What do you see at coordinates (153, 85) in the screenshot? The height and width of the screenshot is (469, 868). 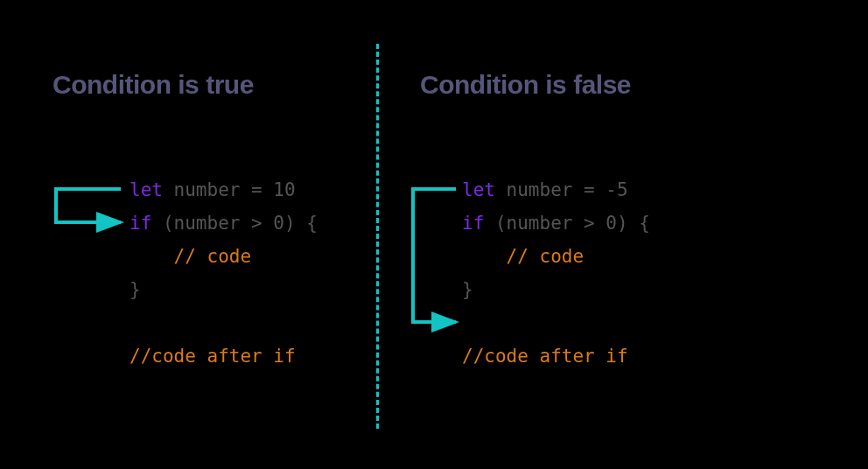 I see `heading-true: Condition is true` at bounding box center [153, 85].